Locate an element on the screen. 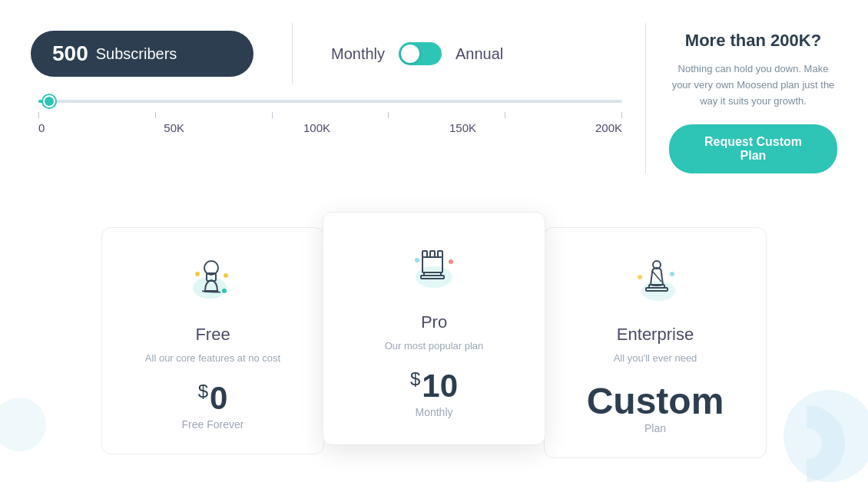  subscriber-count: 500 is located at coordinates (71, 54).